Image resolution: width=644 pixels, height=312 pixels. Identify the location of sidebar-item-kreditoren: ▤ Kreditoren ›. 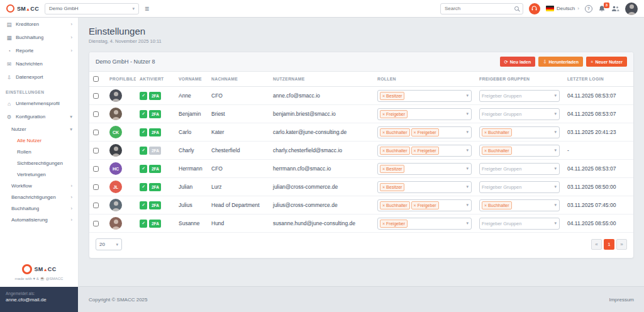
(39, 24).